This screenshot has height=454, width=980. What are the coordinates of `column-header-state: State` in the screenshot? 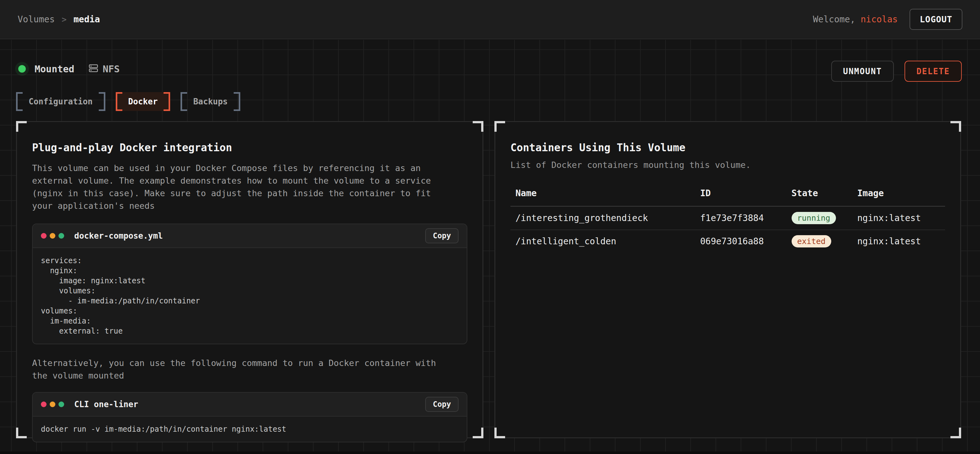 It's located at (825, 193).